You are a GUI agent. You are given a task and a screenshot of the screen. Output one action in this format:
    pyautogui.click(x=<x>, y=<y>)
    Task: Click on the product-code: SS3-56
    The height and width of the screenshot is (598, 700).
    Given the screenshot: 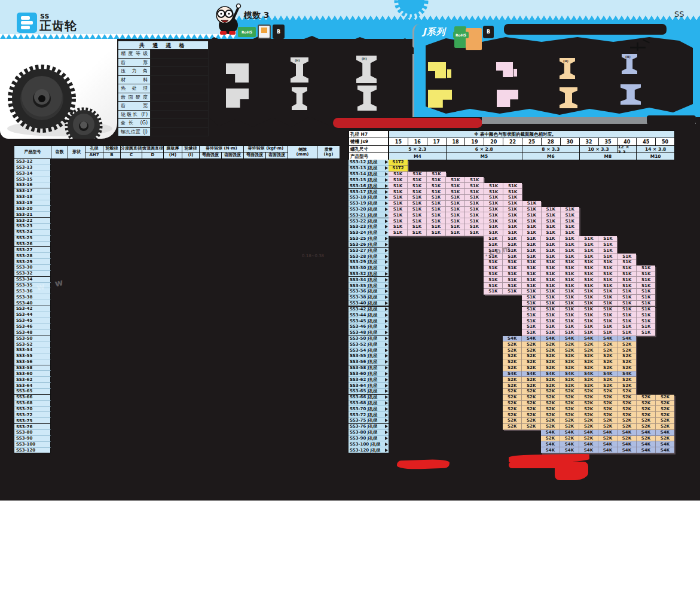 What is the action you would take?
    pyautogui.click(x=32, y=362)
    